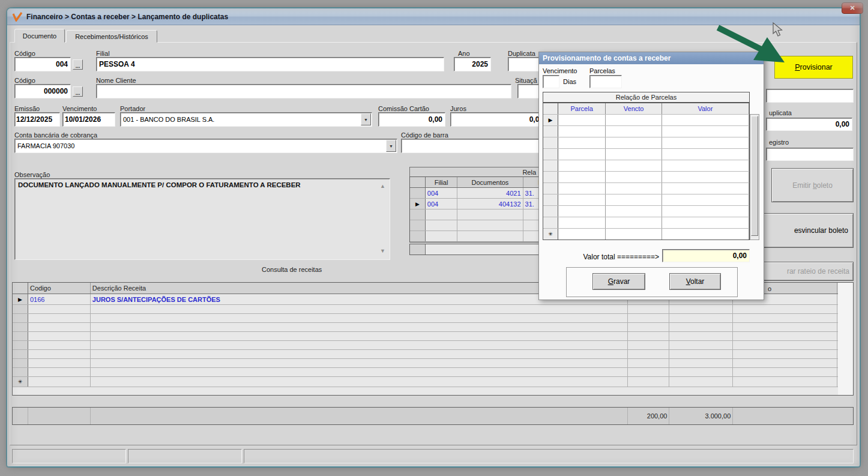 The width and height of the screenshot is (868, 476). I want to click on valor-duplicata-label-fragment: uplicata, so click(780, 113).